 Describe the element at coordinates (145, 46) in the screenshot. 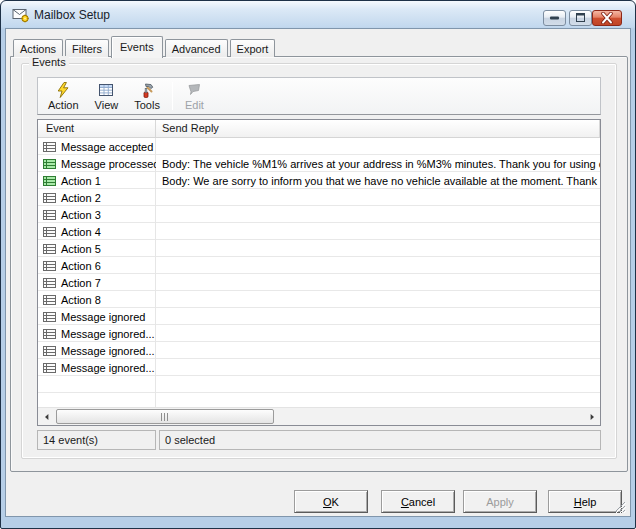

I see `tab-strip: Actions Filters Events Advanced Export` at that location.